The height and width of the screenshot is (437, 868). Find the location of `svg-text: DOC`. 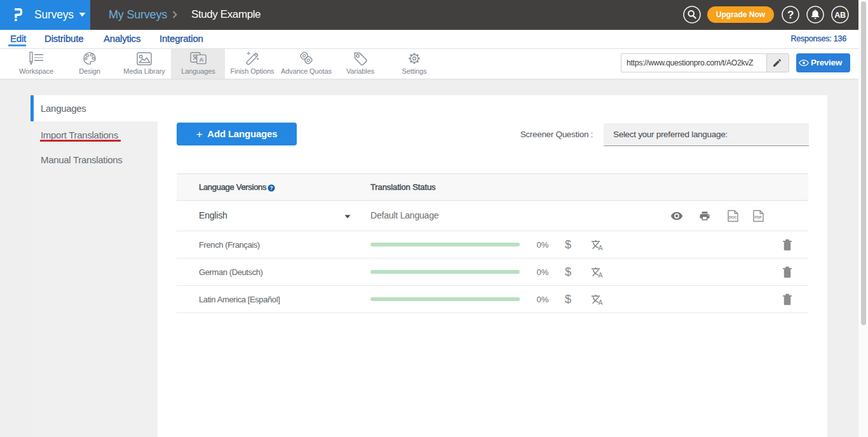

svg-text: DOC is located at coordinates (733, 217).